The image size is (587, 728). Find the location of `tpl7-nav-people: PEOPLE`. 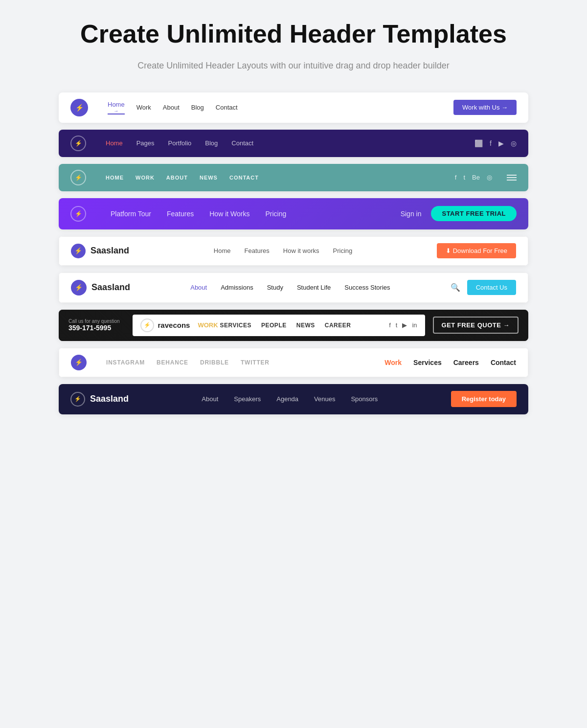

tpl7-nav-people: PEOPLE is located at coordinates (274, 325).